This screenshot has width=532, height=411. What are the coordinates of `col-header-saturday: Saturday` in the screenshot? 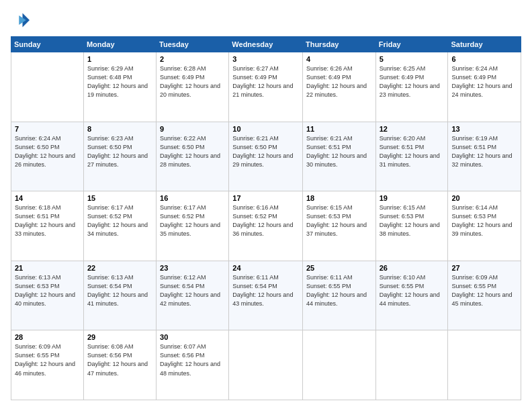 It's located at (485, 44).